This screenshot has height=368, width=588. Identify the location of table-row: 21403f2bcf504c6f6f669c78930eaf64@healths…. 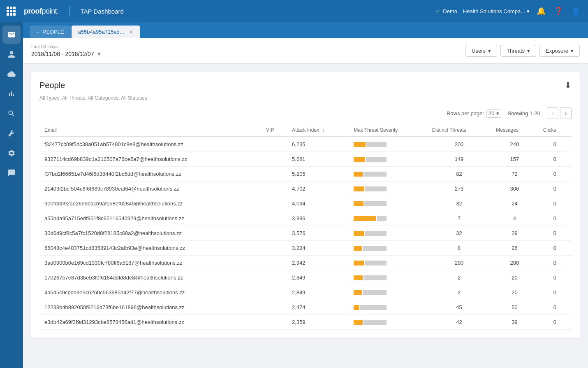
(306, 189).